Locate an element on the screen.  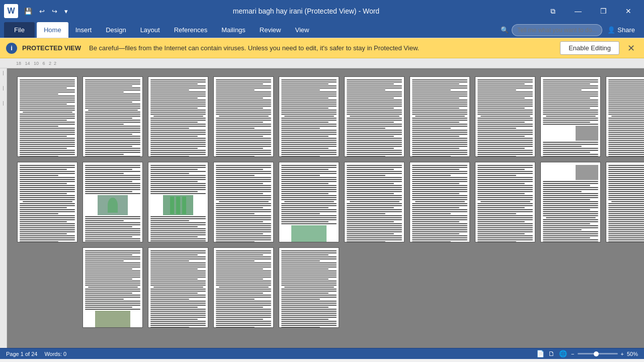
zoom-controls: 📄 🗋 🌐 − + 50% is located at coordinates (587, 354).